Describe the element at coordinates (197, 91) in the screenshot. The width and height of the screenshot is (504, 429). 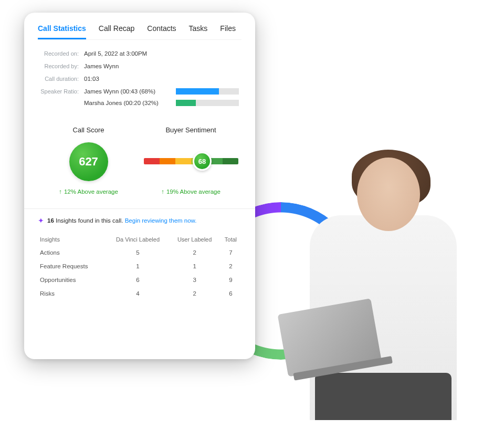
I see `speaker-1-bar-fill` at that location.